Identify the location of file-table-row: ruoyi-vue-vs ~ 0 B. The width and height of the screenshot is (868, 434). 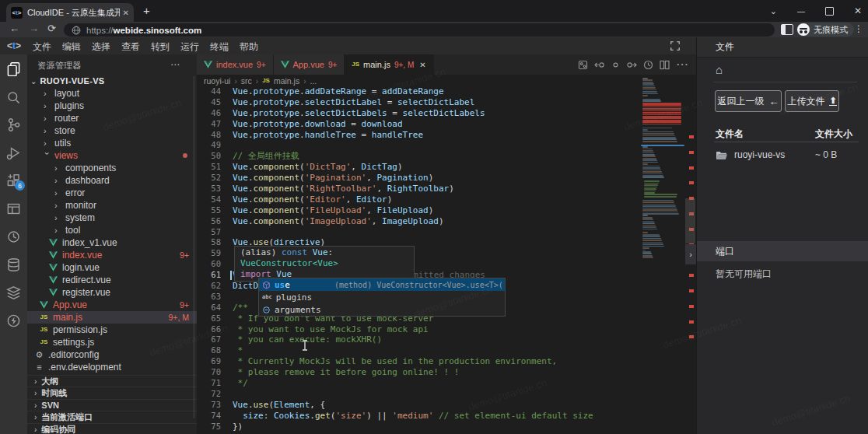
(782, 156).